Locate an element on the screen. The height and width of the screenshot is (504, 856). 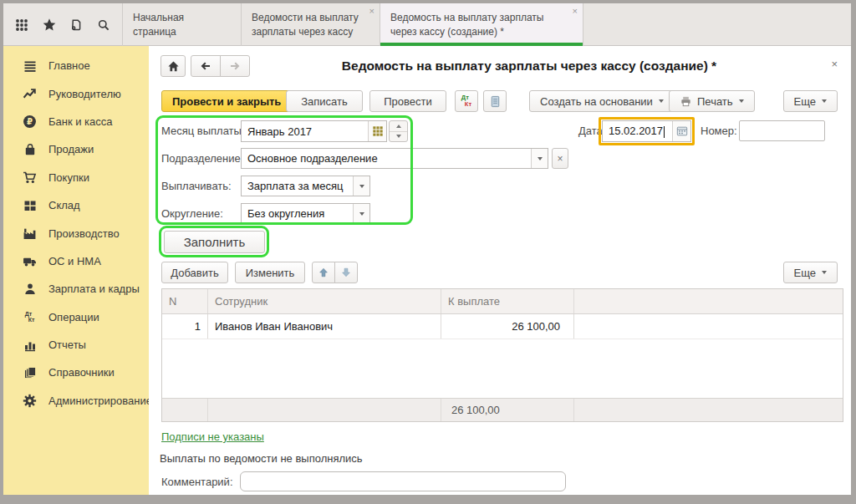
cell-employee: Иванов Иван Иванович is located at coordinates (324, 326).